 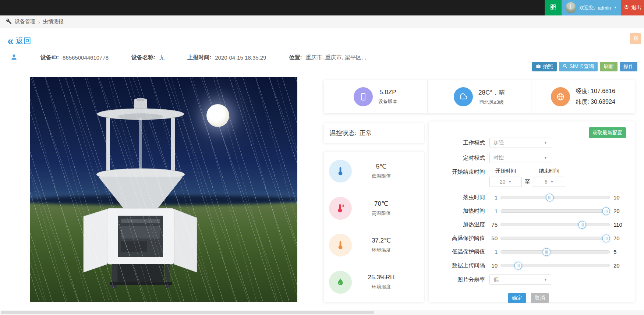 What do you see at coordinates (609, 67) in the screenshot?
I see `refresh-button: 刷新` at bounding box center [609, 67].